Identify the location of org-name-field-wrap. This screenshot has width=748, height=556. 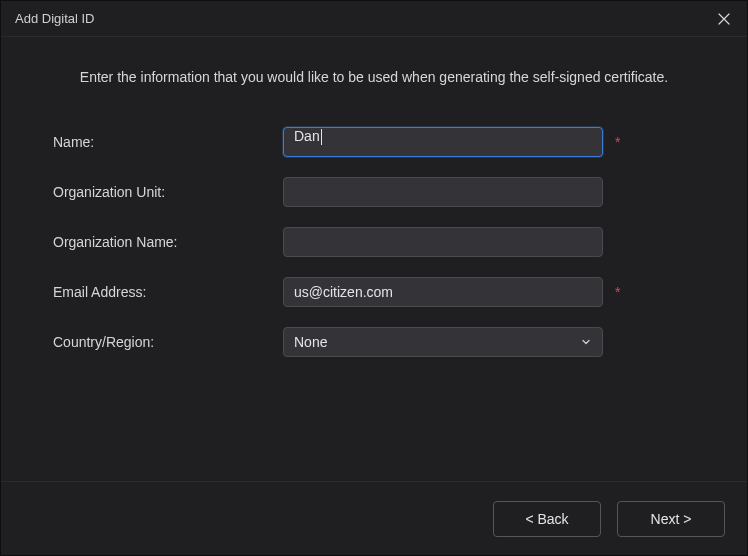
(443, 242).